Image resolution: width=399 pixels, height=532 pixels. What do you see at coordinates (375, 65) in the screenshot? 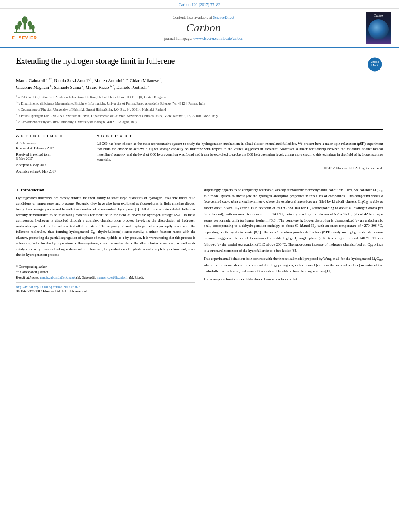
I see `svg-text: Mark` at bounding box center [375, 65].